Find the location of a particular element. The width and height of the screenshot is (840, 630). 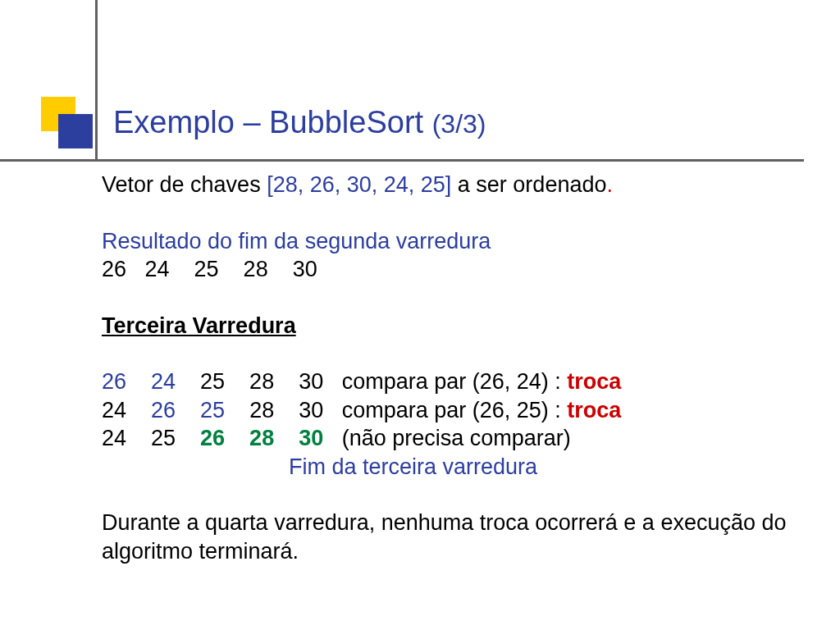

third-pass-end: Fim da terceira varredura is located at coordinates (450, 468).